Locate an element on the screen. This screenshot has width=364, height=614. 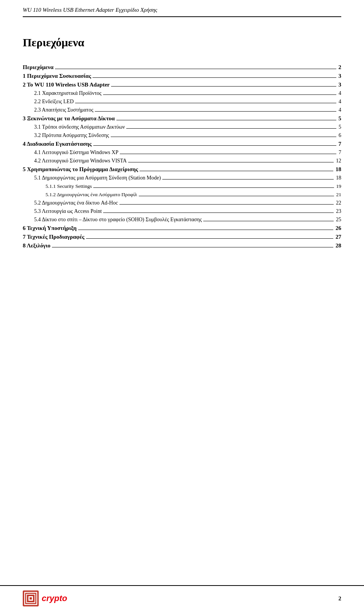
toc-label-s5-1: 5.1 Δημιουργώντας μια Ασύρματη Σύνδεση (… is located at coordinates (97, 178).